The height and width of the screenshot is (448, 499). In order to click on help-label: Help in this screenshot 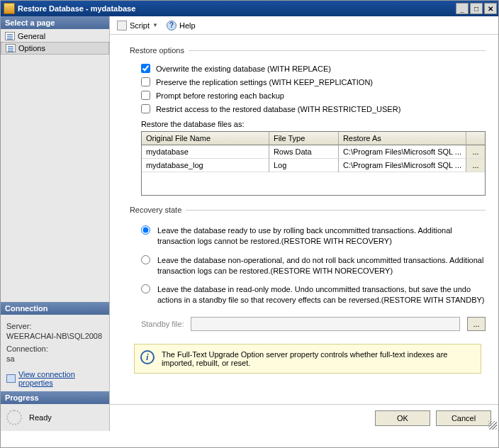, I will do `click(187, 26)`.